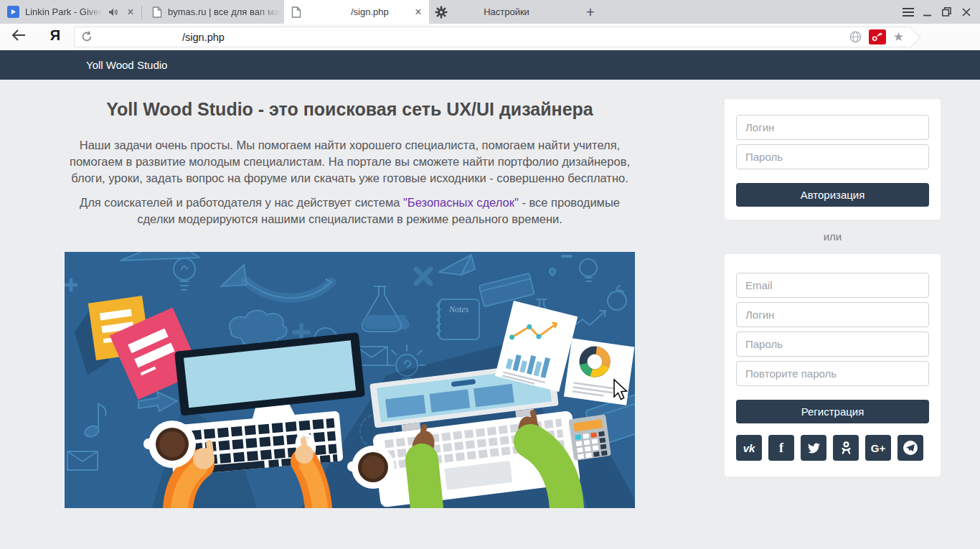  Describe the element at coordinates (357, 11) in the screenshot. I see `tab-active-sign-php: /sign.php ×` at that location.